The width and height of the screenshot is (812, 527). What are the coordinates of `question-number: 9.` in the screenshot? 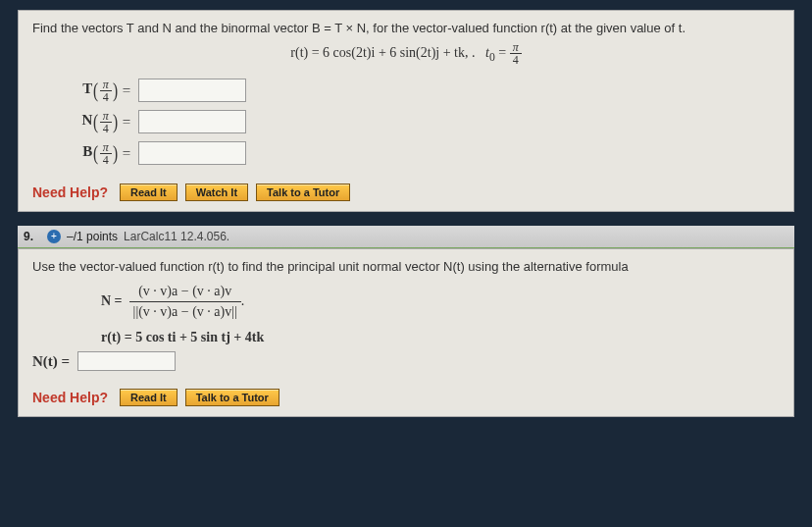 It's located at (28, 237).